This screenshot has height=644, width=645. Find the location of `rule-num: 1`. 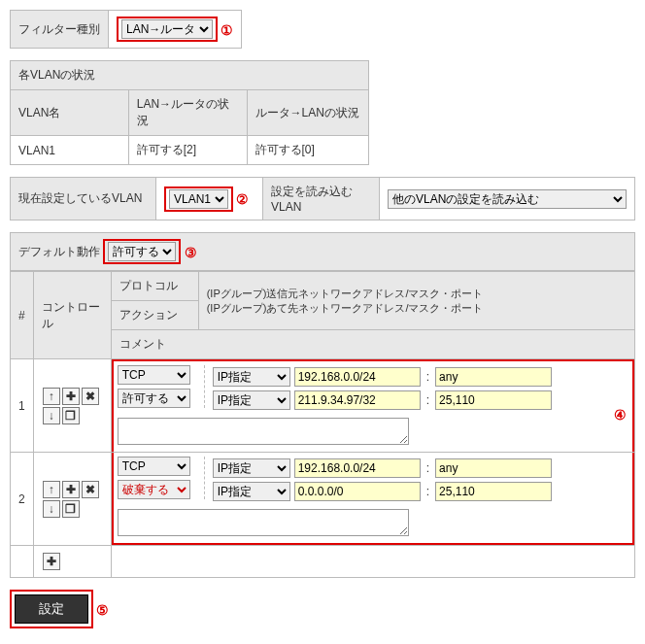

rule-num: 1 is located at coordinates (22, 406).